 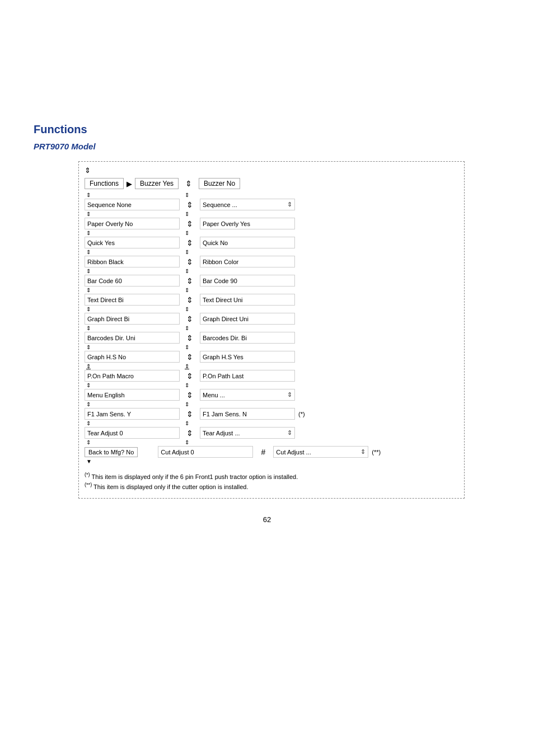 What do you see at coordinates (132, 243) in the screenshot?
I see `cell-quick-yes: Quick Yes` at bounding box center [132, 243].